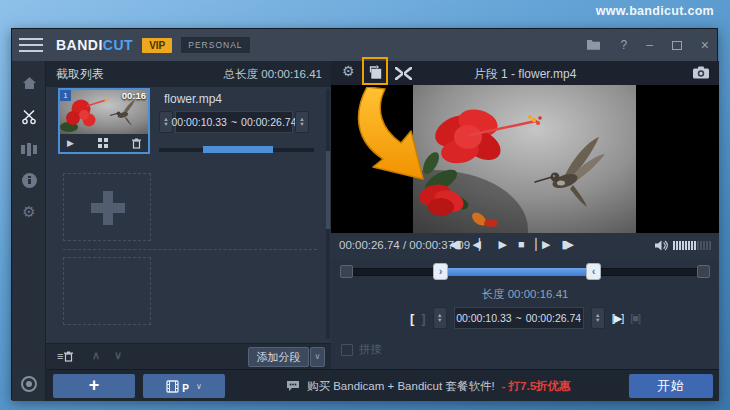  What do you see at coordinates (234, 122) in the screenshot?
I see `clip-time-range: ▲▼ 00:00:10.33~00:00:26.74 ▲▼` at bounding box center [234, 122].